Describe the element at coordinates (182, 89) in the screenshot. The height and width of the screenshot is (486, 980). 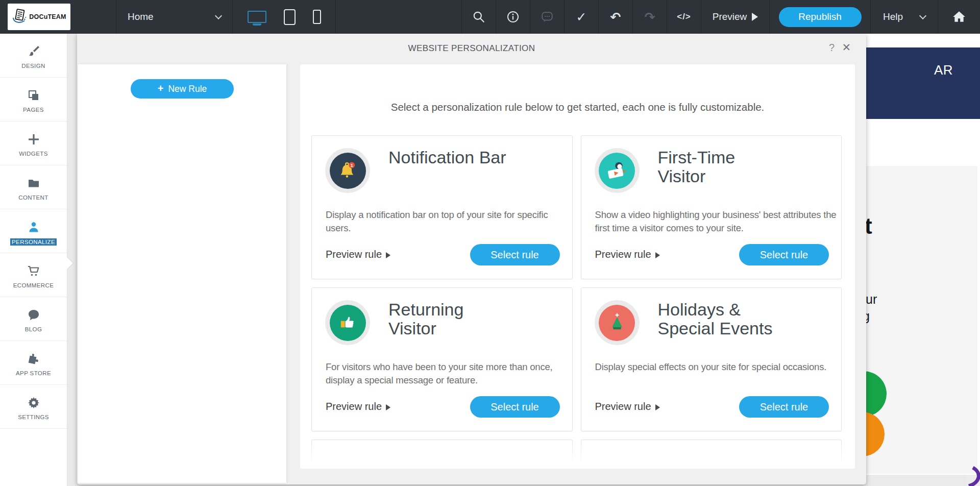
I see `new-rule-button: + New Rule` at that location.